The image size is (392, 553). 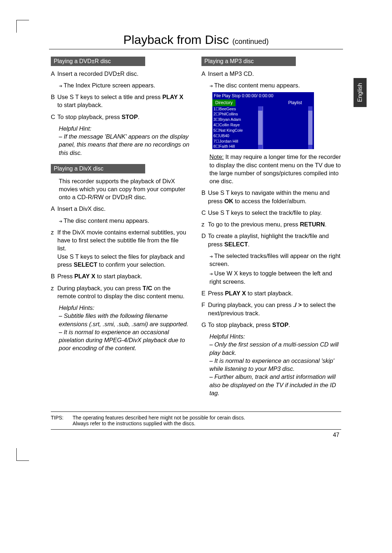 What do you see at coordinates (125, 144) in the screenshot?
I see `hint-text: – If the message 'BLANK' appears on the …` at bounding box center [125, 144].